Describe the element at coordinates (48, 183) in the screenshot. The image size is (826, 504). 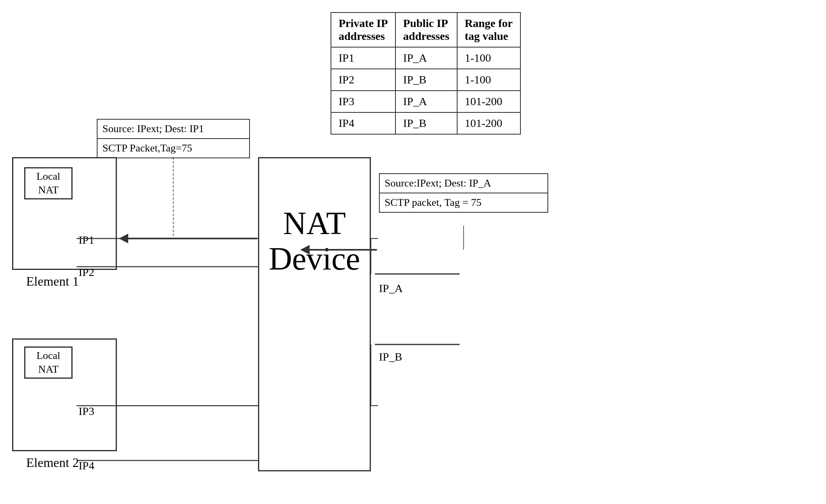
I see `local-nat1-box: LocalNAT` at that location.